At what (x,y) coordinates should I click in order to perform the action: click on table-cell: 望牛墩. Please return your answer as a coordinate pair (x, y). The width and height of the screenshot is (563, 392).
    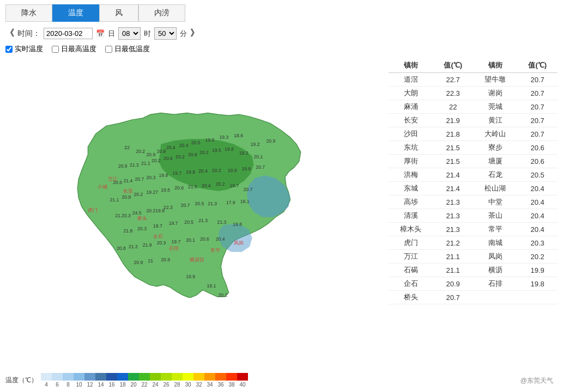
    Looking at the image, I should click on (495, 79).